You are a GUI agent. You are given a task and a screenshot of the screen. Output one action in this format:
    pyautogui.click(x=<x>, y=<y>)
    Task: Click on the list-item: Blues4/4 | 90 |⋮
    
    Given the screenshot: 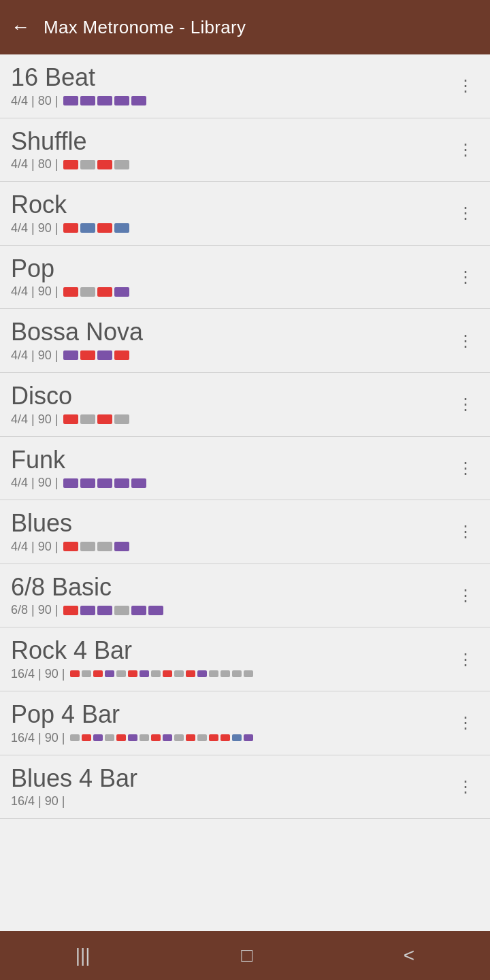 What is the action you would take?
    pyautogui.click(x=245, y=532)
    